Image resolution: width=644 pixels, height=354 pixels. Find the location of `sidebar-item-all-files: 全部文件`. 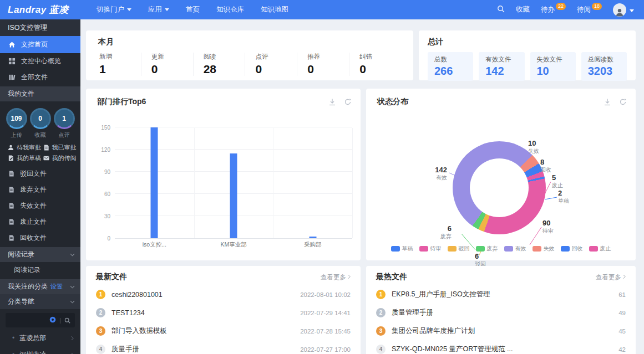

sidebar-item-all-files: 全部文件 is located at coordinates (40, 78).